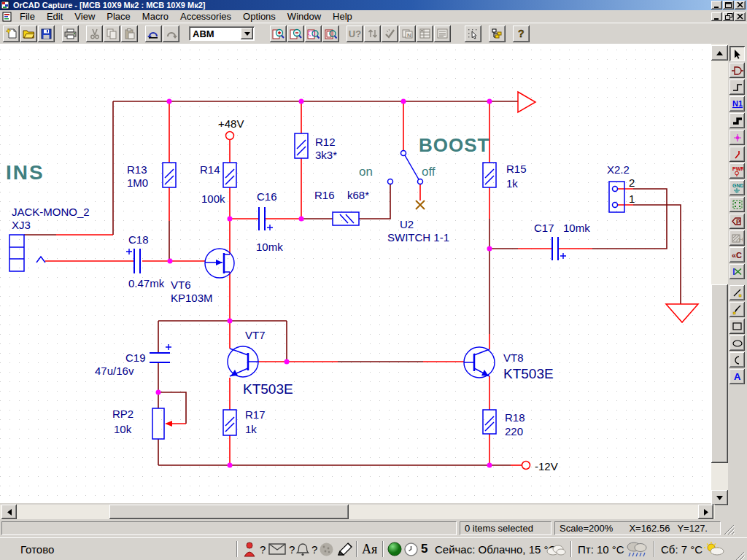  Describe the element at coordinates (617, 197) in the screenshot. I see `connector-x22` at that location.